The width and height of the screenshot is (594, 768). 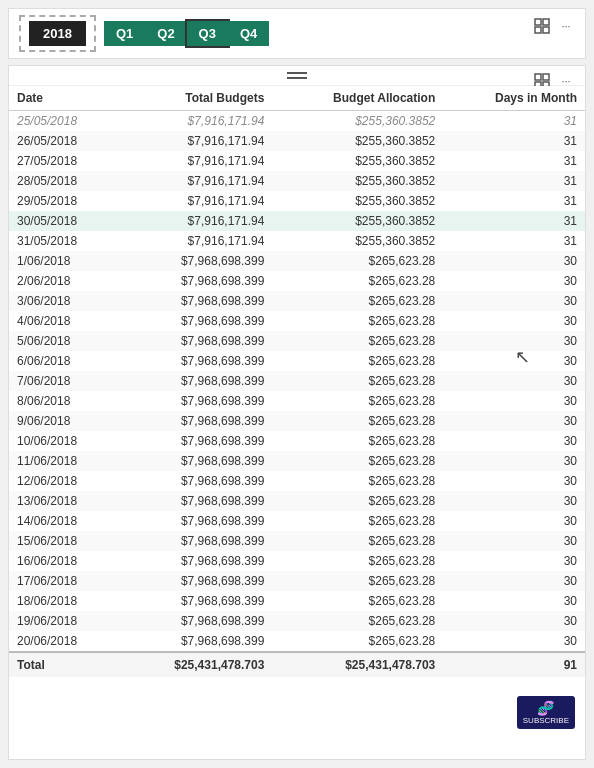 I want to click on col-header-budget-allocation: Budget Allocation, so click(x=358, y=98).